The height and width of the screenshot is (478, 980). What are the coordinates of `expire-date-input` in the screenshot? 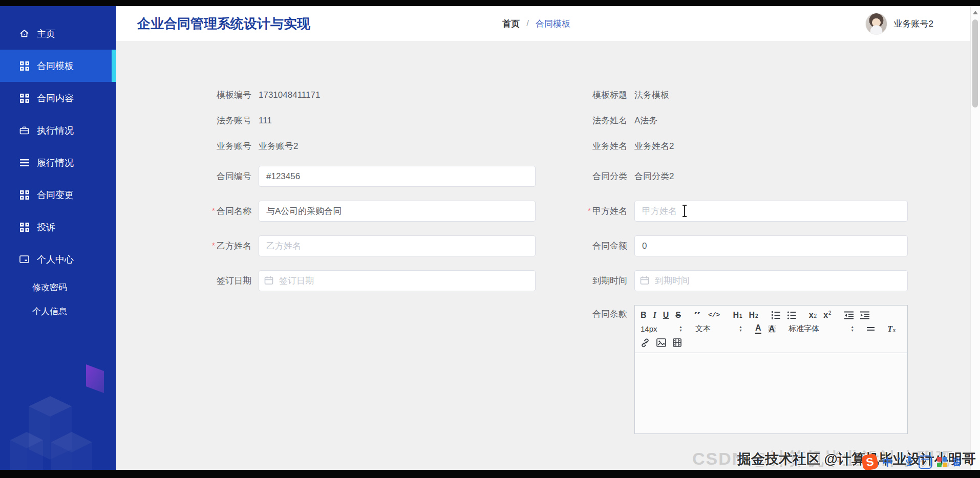 It's located at (771, 280).